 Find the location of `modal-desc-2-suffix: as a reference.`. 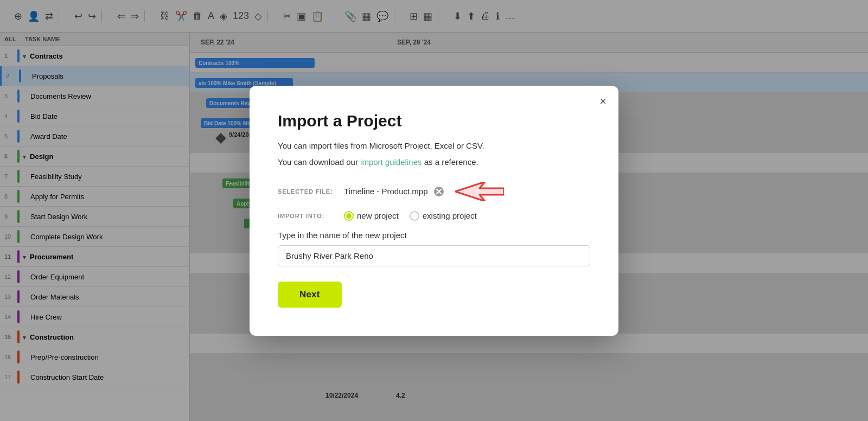

modal-desc-2-suffix: as a reference. is located at coordinates (450, 162).